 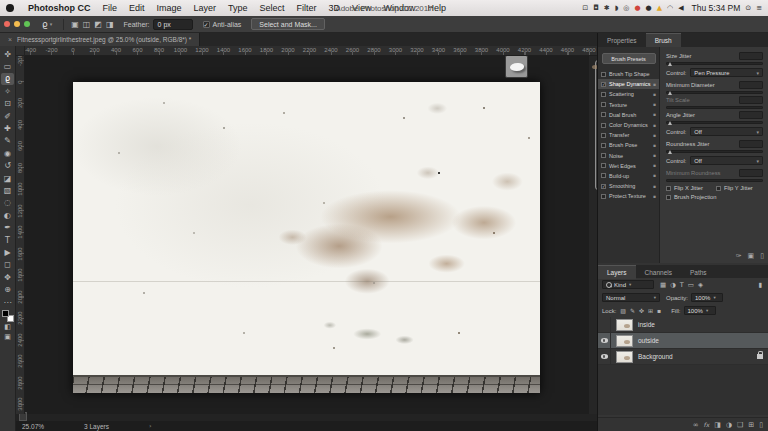 I want to click on vertical-ruler: -200020040060080010001200140016001800200…, so click(x=20, y=235).